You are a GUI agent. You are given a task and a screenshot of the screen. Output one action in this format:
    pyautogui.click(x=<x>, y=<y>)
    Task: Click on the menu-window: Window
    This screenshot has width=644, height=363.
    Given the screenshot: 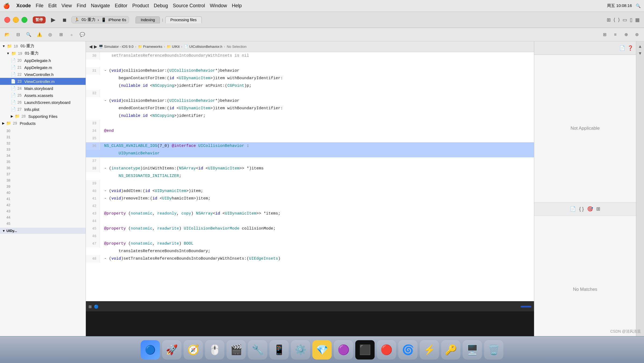 What is the action you would take?
    pyautogui.click(x=218, y=6)
    